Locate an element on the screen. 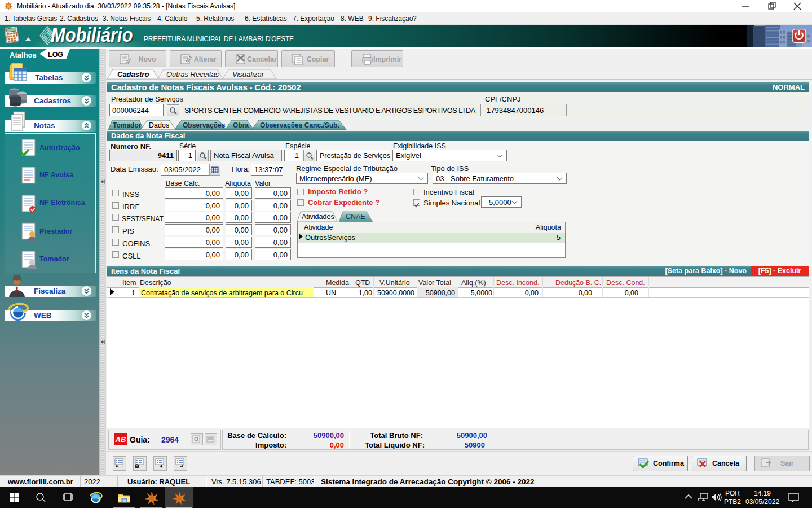 This screenshot has height=508, width=812. svg-text: Cadastro is located at coordinates (133, 75).